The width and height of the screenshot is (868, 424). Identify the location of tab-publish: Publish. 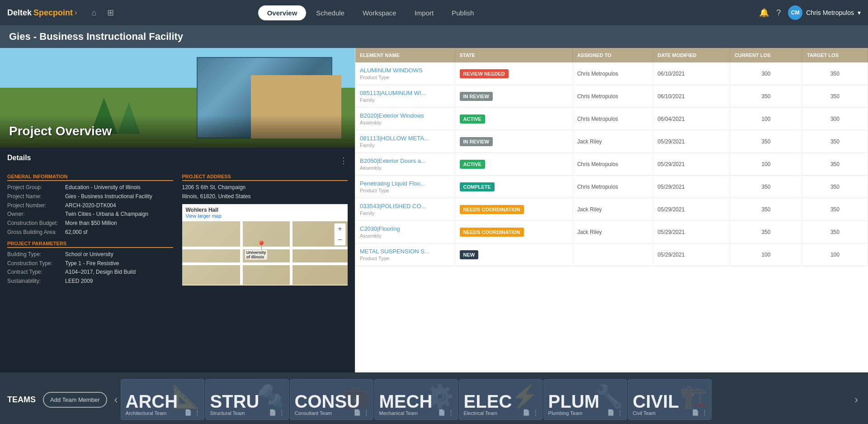
(463, 13).